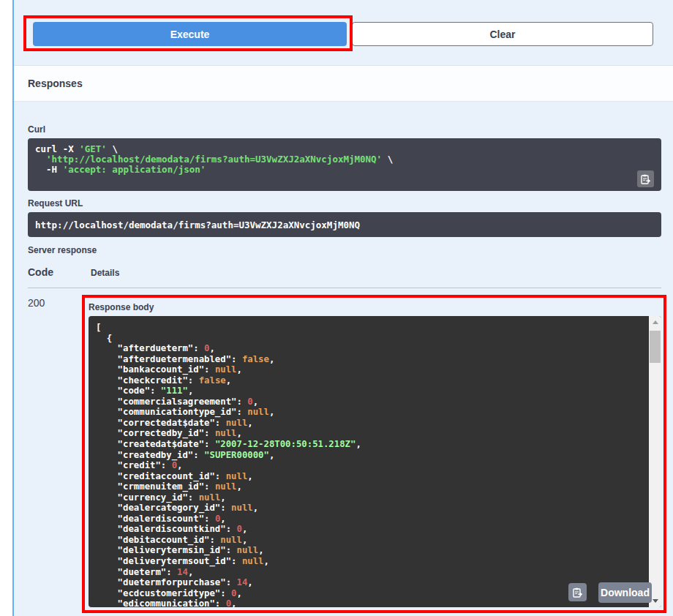  I want to click on code-column-header: Code, so click(41, 272).